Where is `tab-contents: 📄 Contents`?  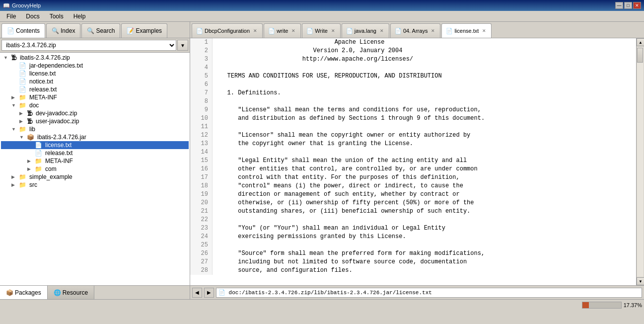 tab-contents: 📄 Contents is located at coordinates (23, 31).